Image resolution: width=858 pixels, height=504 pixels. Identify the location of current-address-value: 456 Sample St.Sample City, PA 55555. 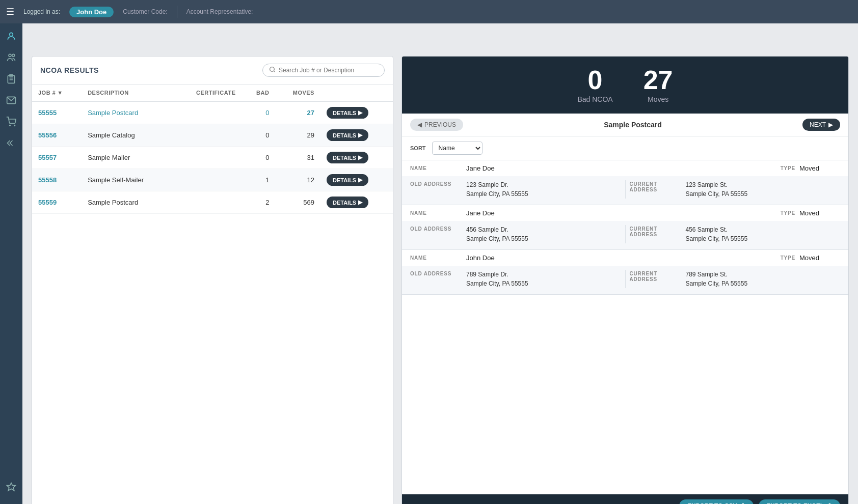
(717, 234).